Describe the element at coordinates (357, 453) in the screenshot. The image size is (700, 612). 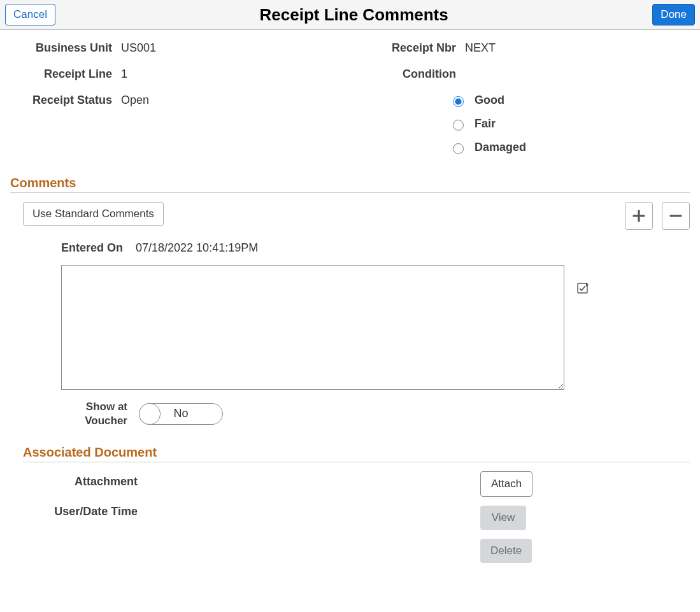
I see `associated-document-heading: Associated Document` at that location.